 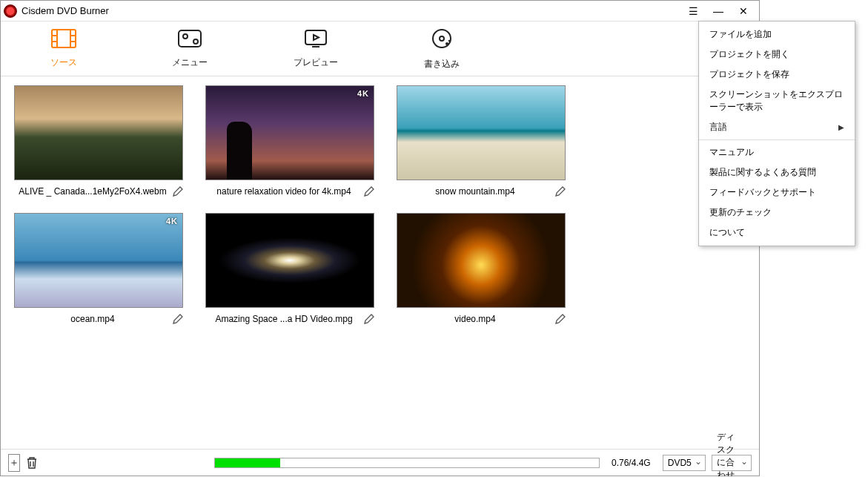 What do you see at coordinates (407, 463) in the screenshot?
I see `capacity-progress-bar` at bounding box center [407, 463].